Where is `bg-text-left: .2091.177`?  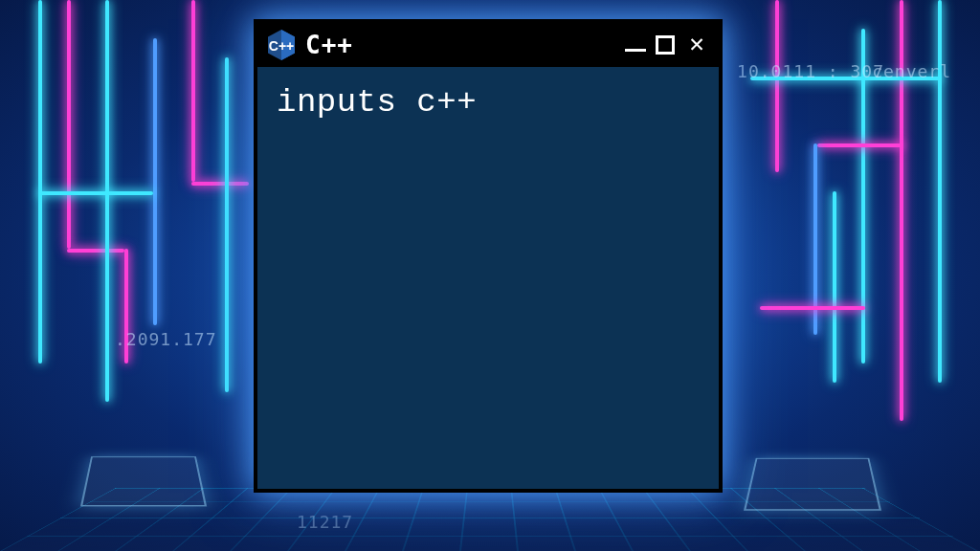 bg-text-left: .2091.177 is located at coordinates (167, 339).